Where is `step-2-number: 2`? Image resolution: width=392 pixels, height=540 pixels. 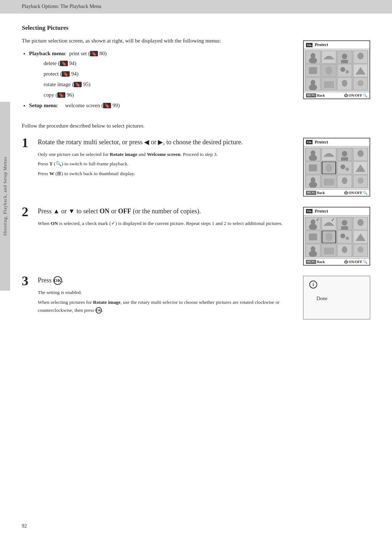
step-2-number: 2 is located at coordinates (30, 212).